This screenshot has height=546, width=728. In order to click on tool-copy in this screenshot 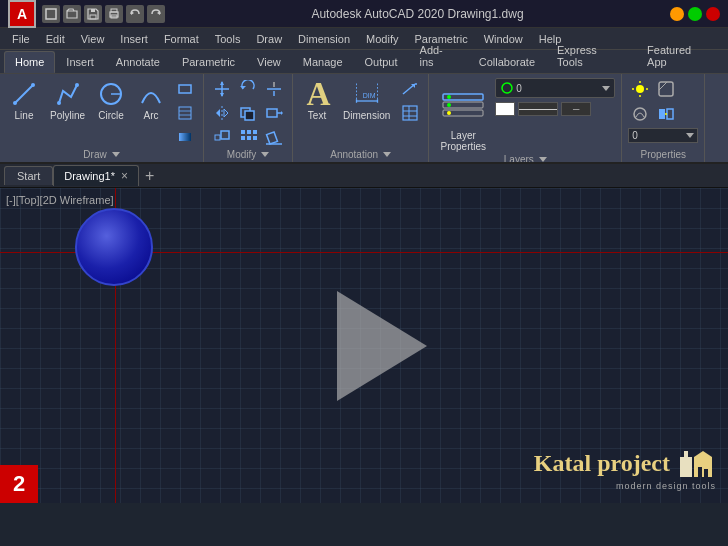, I will do `click(248, 113)`.